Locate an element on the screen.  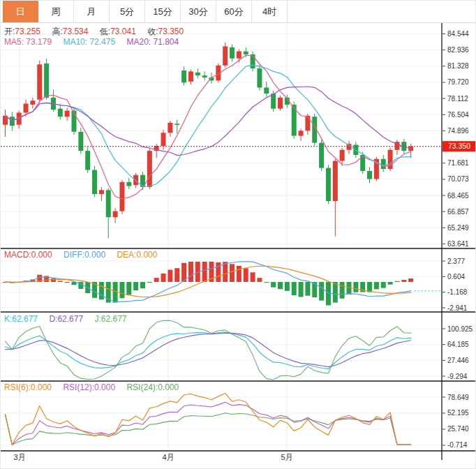
svg-text: 65.249 is located at coordinates (458, 228).